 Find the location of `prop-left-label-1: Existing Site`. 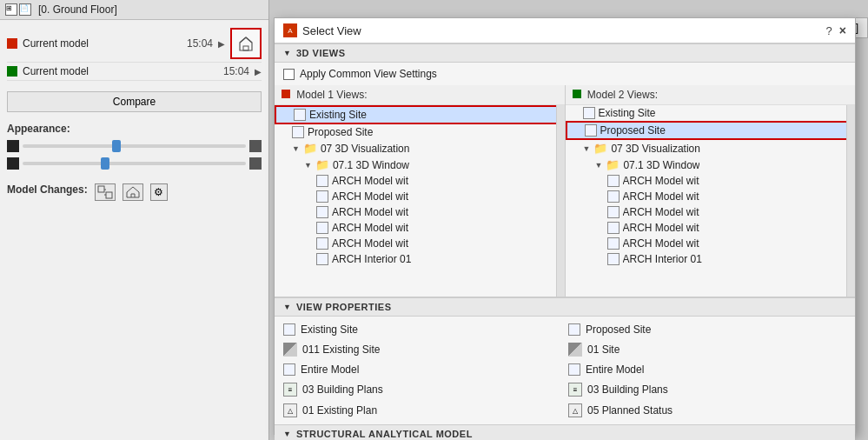

prop-left-label-1: Existing Site is located at coordinates (329, 330).